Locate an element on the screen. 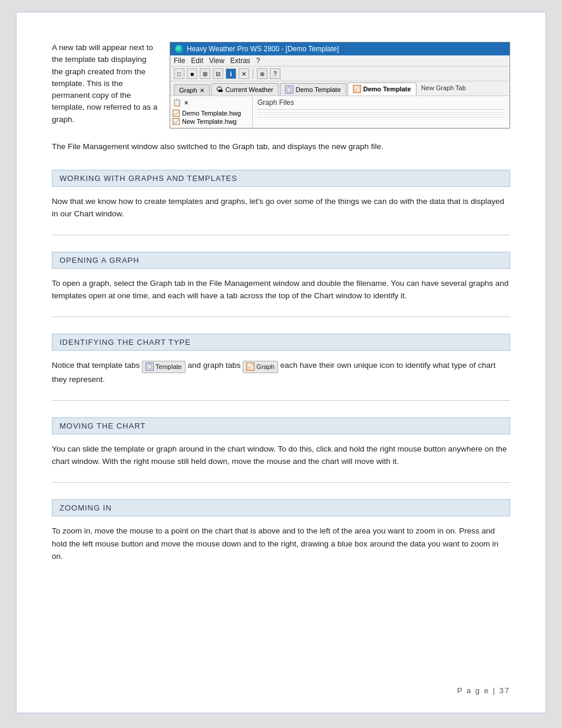  toolbar-save: ■ is located at coordinates (192, 74).